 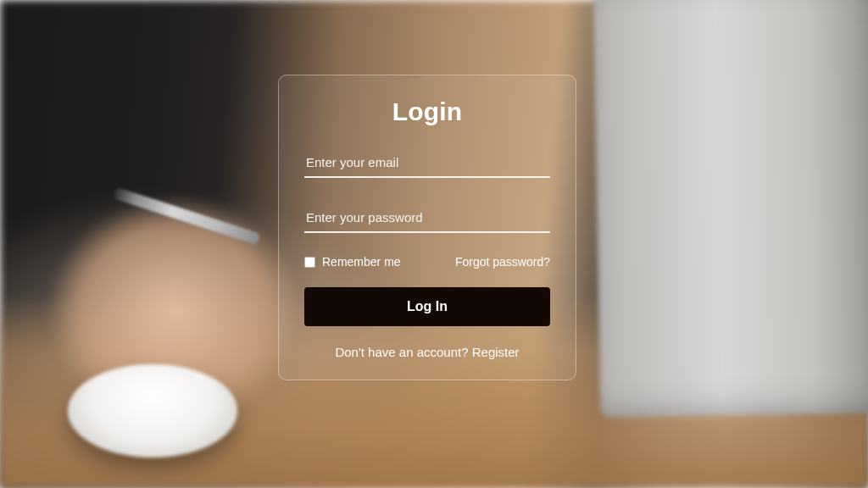 What do you see at coordinates (503, 262) in the screenshot?
I see `forgot-password-link: Forgot password?` at bounding box center [503, 262].